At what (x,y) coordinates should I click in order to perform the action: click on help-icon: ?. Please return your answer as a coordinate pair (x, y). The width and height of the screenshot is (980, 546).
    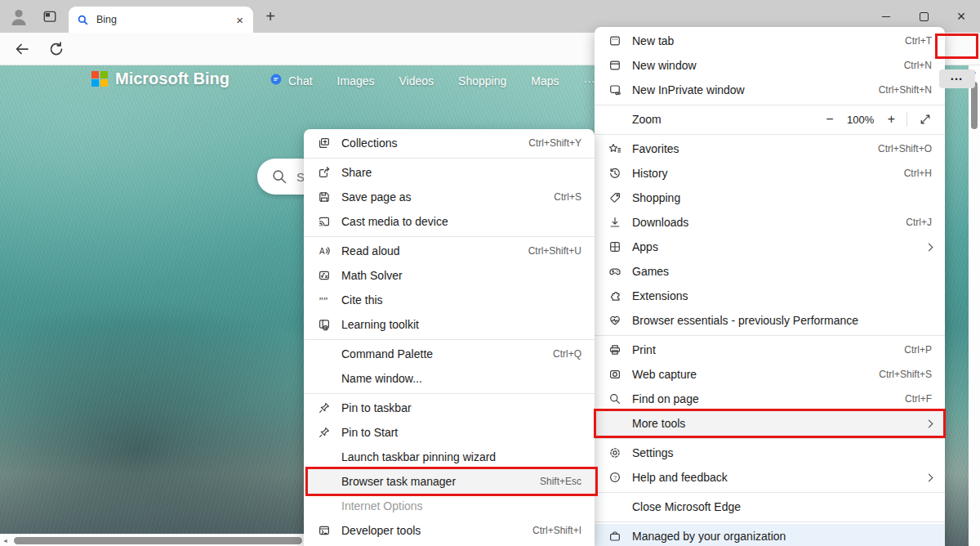
    Looking at the image, I should click on (615, 477).